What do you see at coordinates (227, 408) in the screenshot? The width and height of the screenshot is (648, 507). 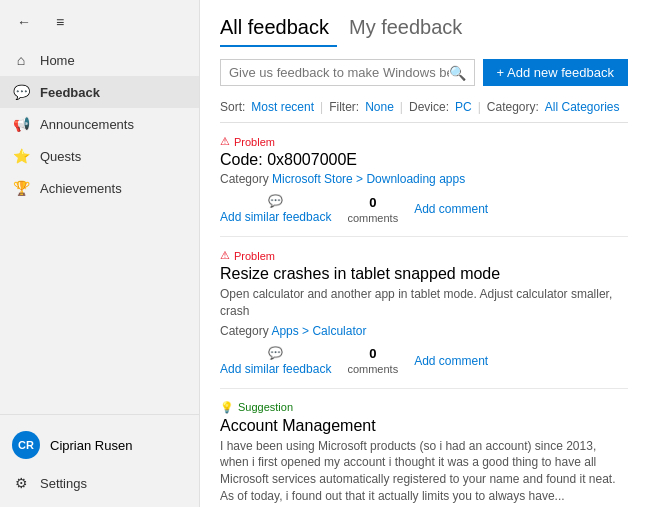 I see `suggestion-icon: 💡` at bounding box center [227, 408].